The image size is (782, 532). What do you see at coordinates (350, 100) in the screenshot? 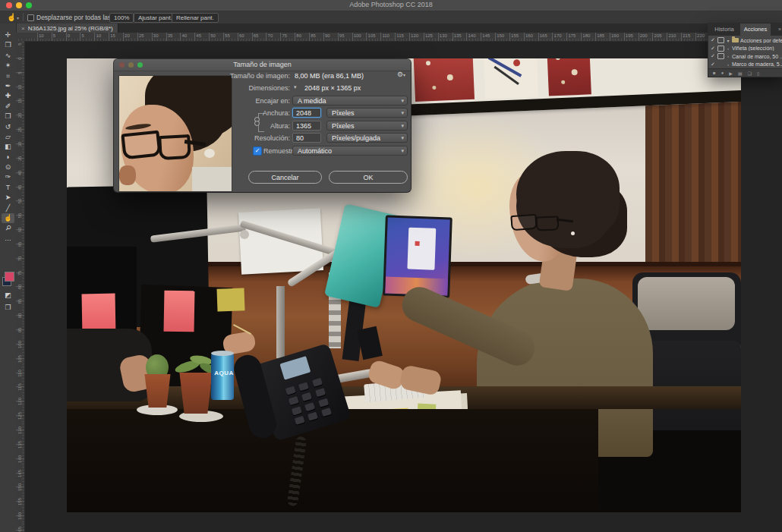
I see `fit-select: A medida▾` at bounding box center [350, 100].